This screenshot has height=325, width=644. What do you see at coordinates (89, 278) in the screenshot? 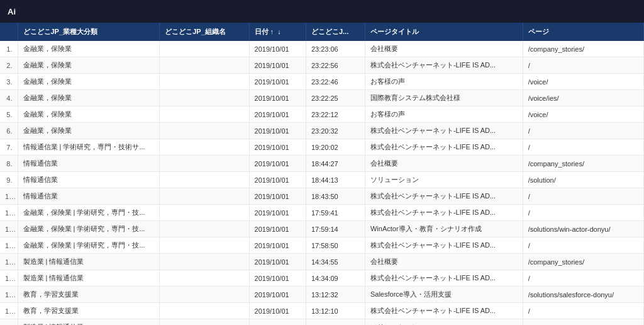
I see `cell-gyoshu: 製造業 | 情報通信業` at bounding box center [89, 278].